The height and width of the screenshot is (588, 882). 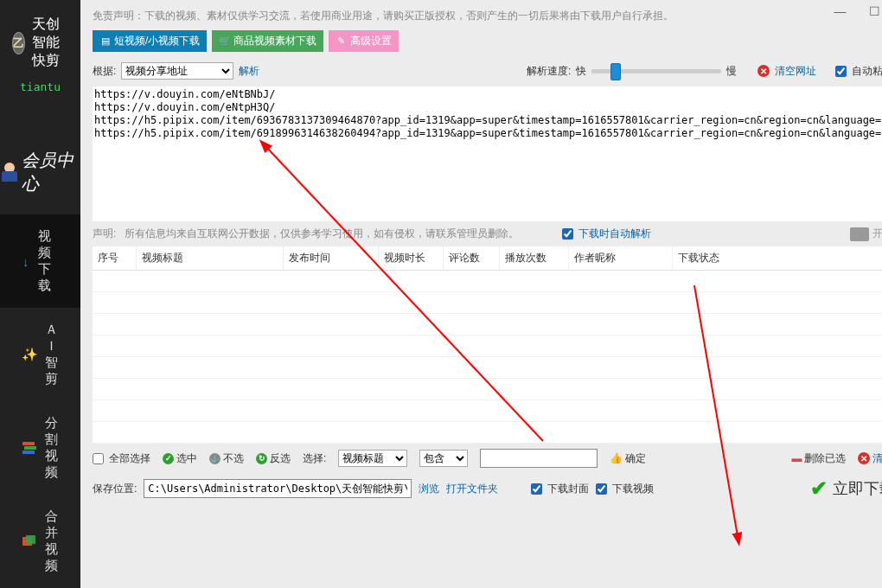 What do you see at coordinates (40, 294) in the screenshot?
I see `sidebar: 乙 天创智能快剪 tiantu 会员中心 ↓ 视频下载 ✨ Ａ Ｉ 智剪 分割视…` at bounding box center [40, 294].